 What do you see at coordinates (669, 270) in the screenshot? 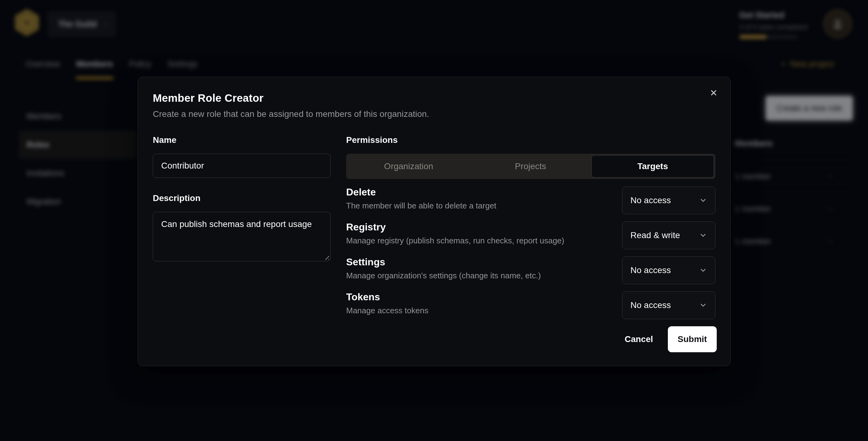
I see `settings-access-select: No access` at bounding box center [669, 270].